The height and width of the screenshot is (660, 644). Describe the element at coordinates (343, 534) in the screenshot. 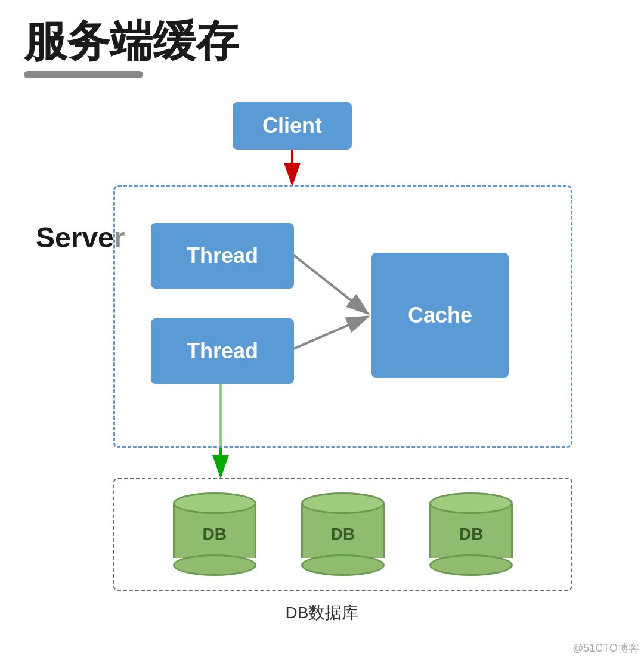

I see `db-label-2: DB` at that location.